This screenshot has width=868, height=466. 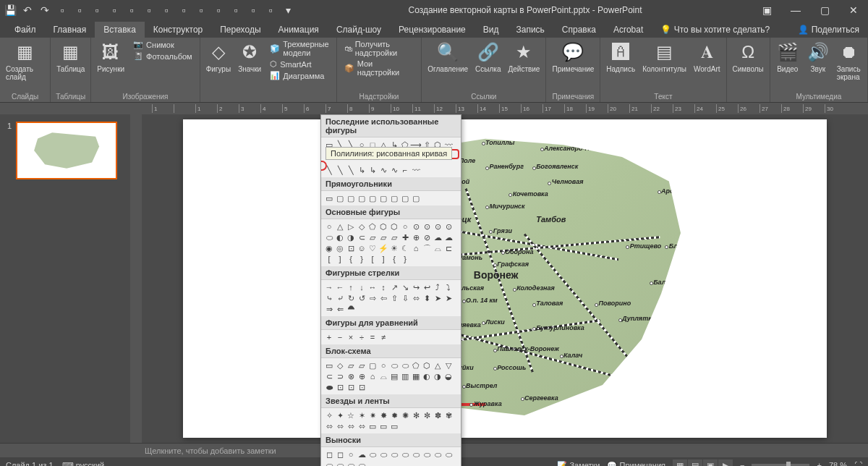 What do you see at coordinates (329, 259) in the screenshot?
I see `shape-item: [` at bounding box center [329, 259].